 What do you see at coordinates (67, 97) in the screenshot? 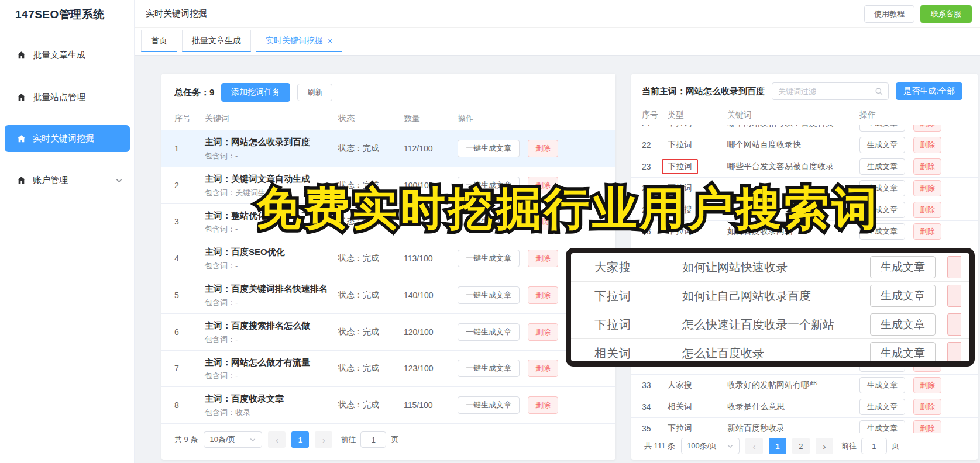
I see `sidebar-item-batch-sites: 批量站点管理` at bounding box center [67, 97].